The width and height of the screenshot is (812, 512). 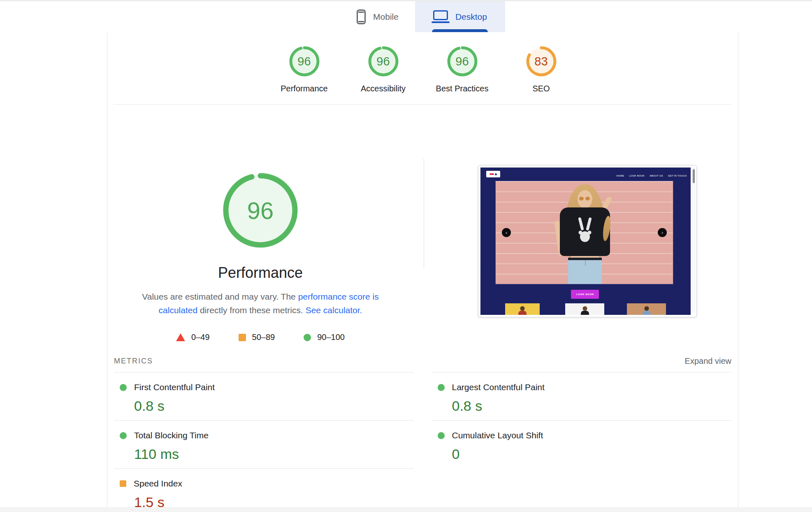 I want to click on legend-good: 90–100, so click(x=324, y=337).